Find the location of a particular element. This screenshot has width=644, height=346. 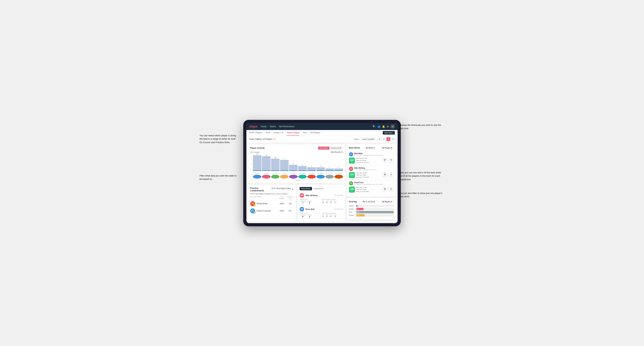

shot-details-2: 200 SG Shot Dist: 43 ydsStart Lie: Rough… is located at coordinates (372, 175).